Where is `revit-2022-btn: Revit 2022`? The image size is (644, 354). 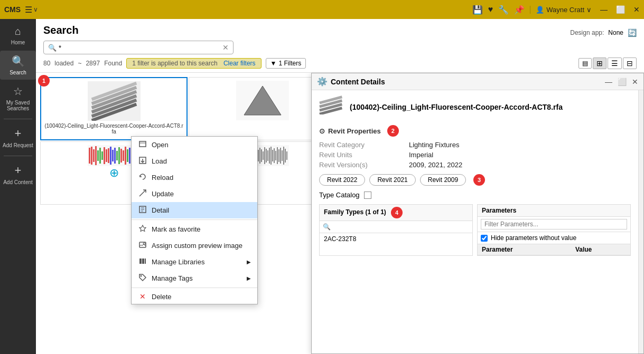 revit-2022-btn: Revit 2022 is located at coordinates (342, 180).